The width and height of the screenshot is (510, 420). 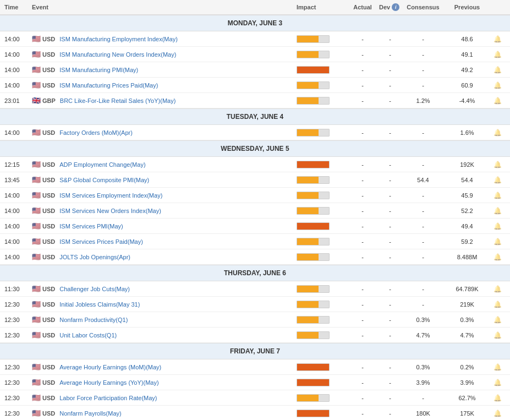 I want to click on event-name: Nonfarm Productivity(Q1), so click(x=92, y=320).